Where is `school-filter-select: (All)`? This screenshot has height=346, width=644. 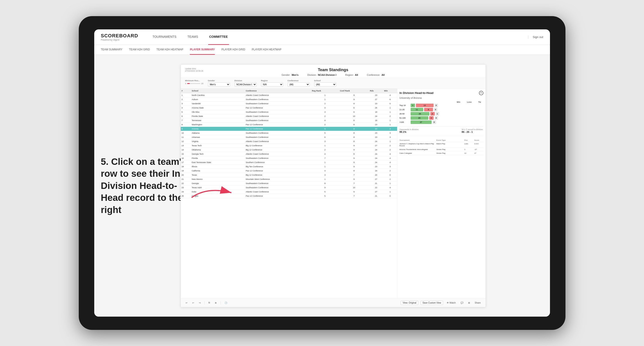 school-filter-select: (All) is located at coordinates (325, 84).